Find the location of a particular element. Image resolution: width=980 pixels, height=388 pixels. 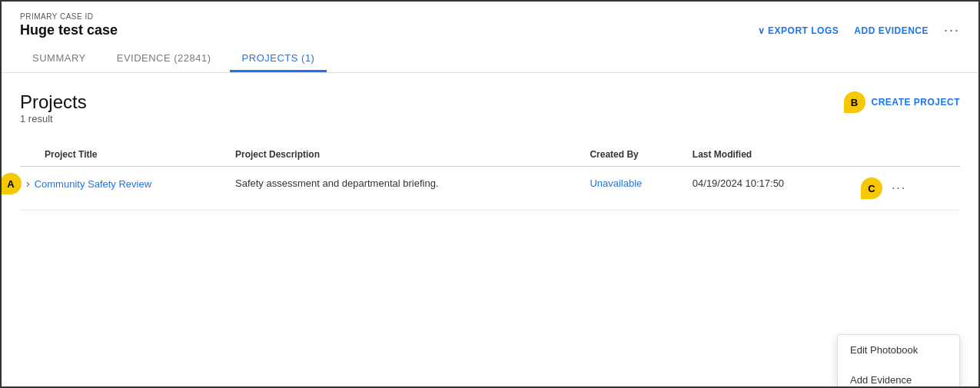

result-count: 1 result is located at coordinates (54, 118).